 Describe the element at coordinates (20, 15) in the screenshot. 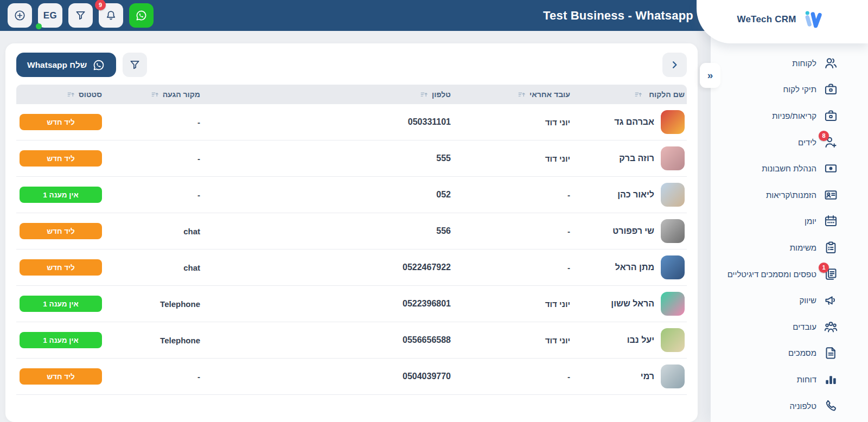

I see `add-button` at that location.